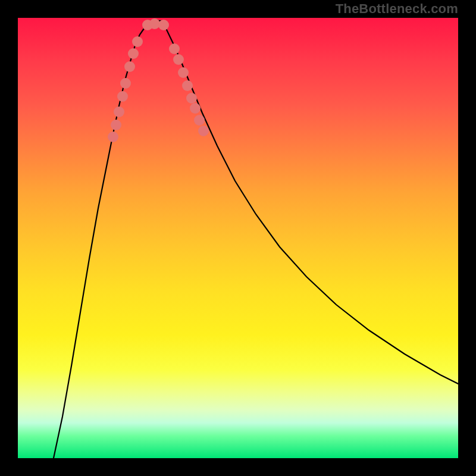 This screenshot has height=476, width=476. What do you see at coordinates (397, 9) in the screenshot?
I see `watermark-text: TheBottleneck.com` at bounding box center [397, 9].